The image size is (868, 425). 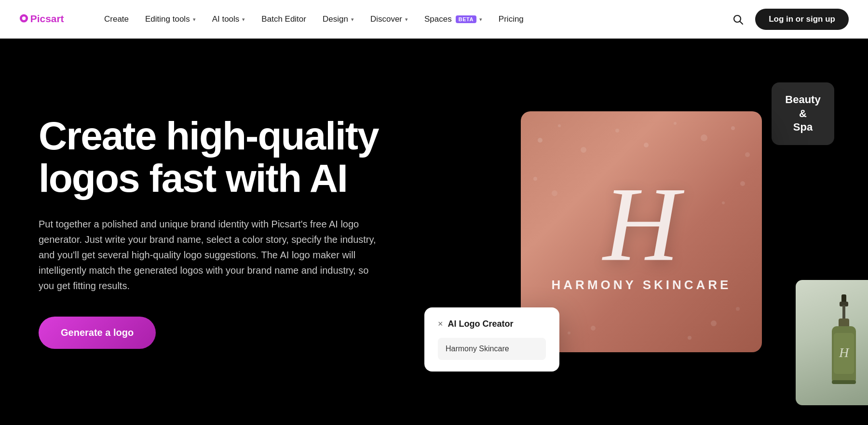 What do you see at coordinates (466, 19) in the screenshot?
I see `beta-badge: BETA` at bounding box center [466, 19].